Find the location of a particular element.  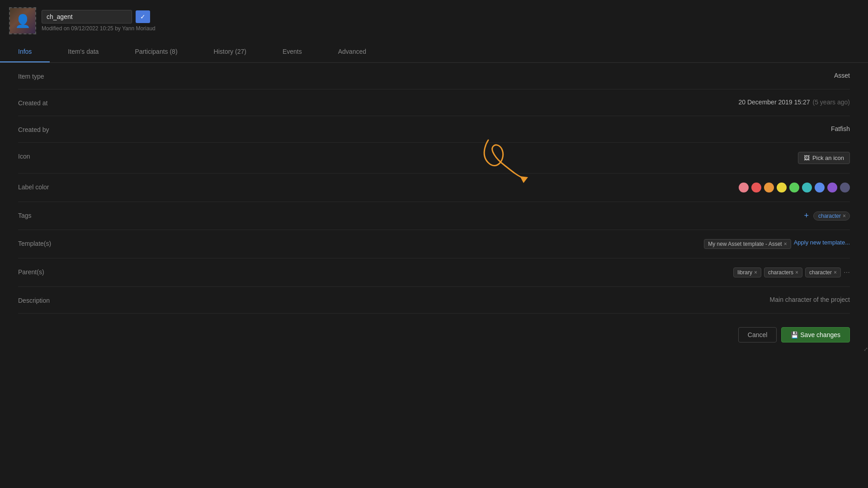

pick-icon-button: 🖼 Pick an icon is located at coordinates (824, 158).